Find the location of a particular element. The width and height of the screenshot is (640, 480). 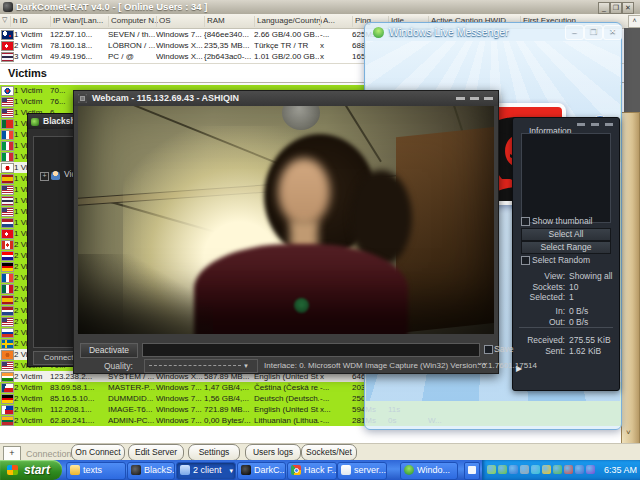

taskbar-task: BlackS... is located at coordinates (151, 471).